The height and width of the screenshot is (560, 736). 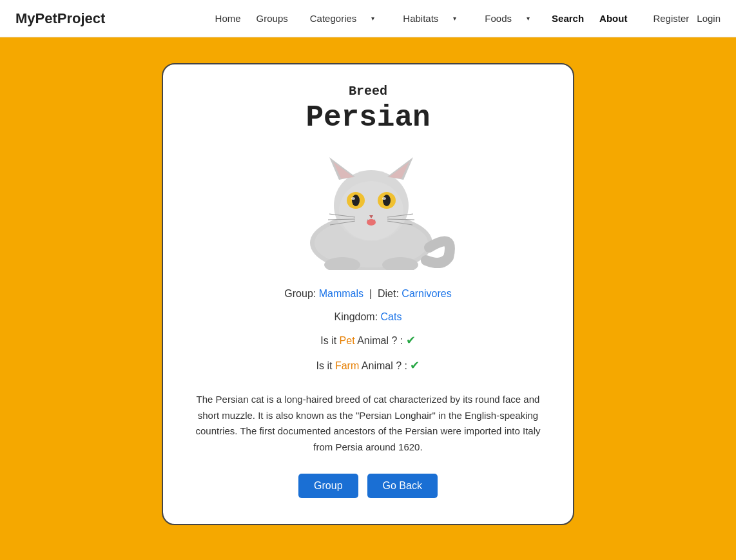 I want to click on nav-categories-dropdown: Categories ▾, so click(x=343, y=18).